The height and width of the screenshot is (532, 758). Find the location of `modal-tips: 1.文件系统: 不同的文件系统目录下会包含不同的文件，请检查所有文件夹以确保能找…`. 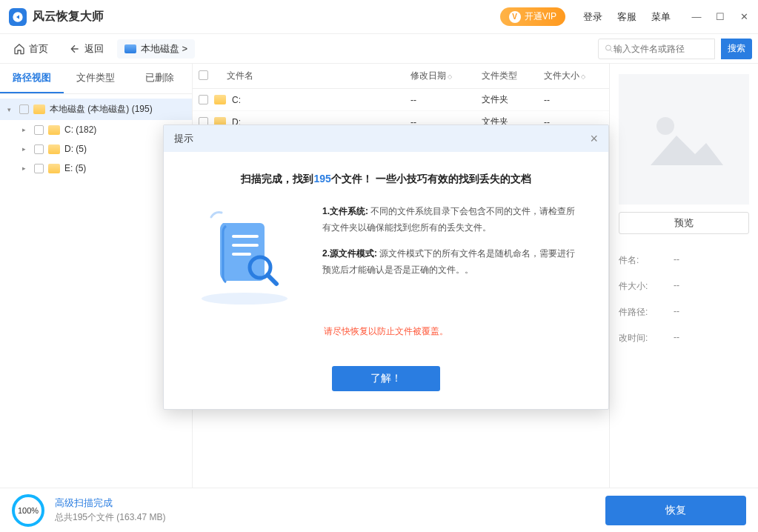

modal-tips: 1.文件系统: 不同的文件系统目录下会包含不同的文件，请检查所有文件夹以确保能找… is located at coordinates (453, 246).